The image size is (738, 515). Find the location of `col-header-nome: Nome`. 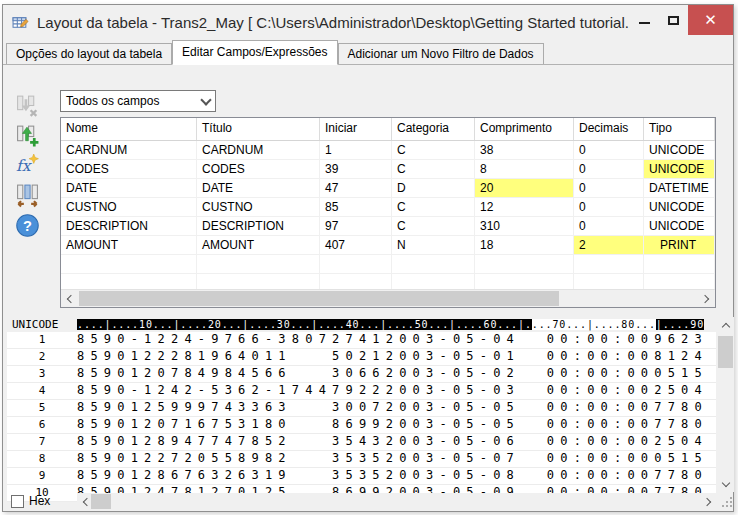

col-header-nome: Nome is located at coordinates (129, 129).